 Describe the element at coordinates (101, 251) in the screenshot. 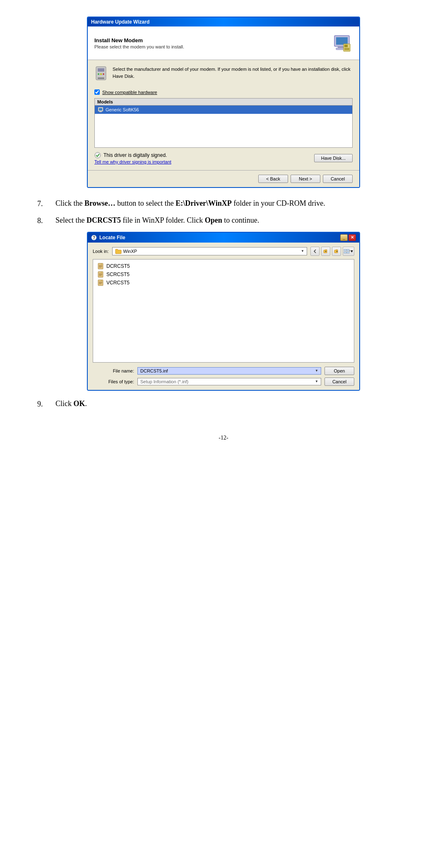

I see `lookin-label: Look in:` at that location.